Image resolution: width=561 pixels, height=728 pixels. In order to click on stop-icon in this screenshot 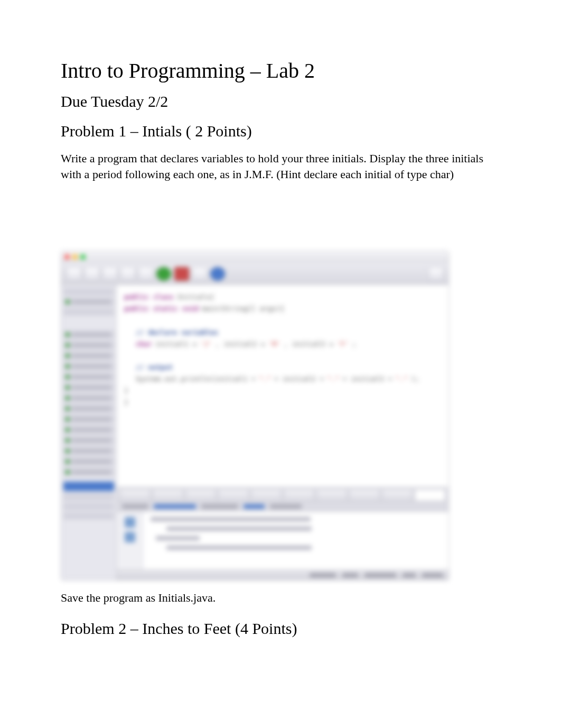, I will do `click(182, 274)`.